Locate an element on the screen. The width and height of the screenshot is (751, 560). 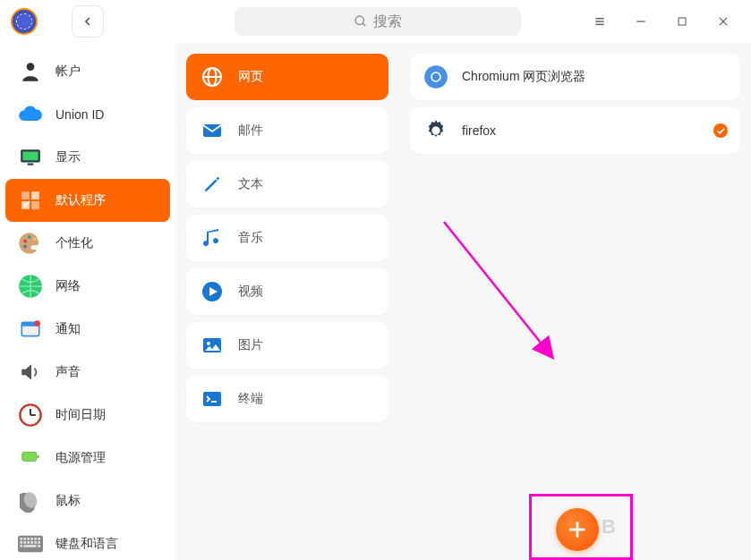
sidebar-item-label: 帐户 is located at coordinates (68, 72).